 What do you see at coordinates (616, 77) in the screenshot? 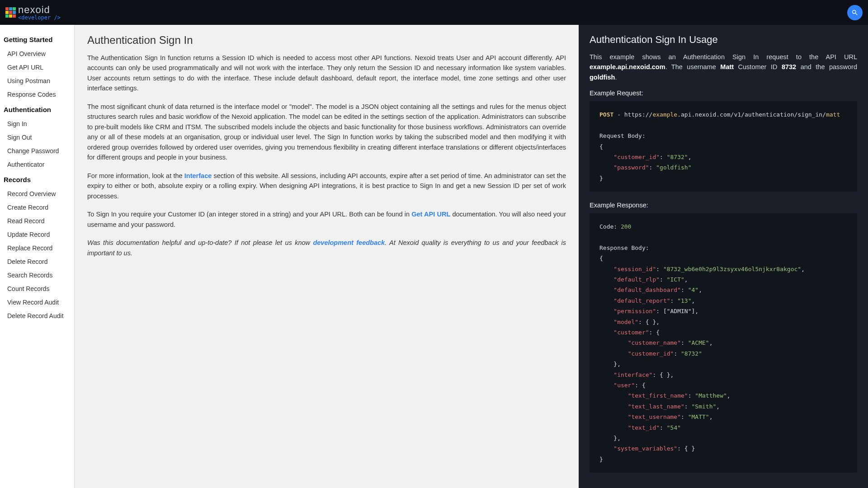
I see `text-fragment: .` at bounding box center [616, 77].